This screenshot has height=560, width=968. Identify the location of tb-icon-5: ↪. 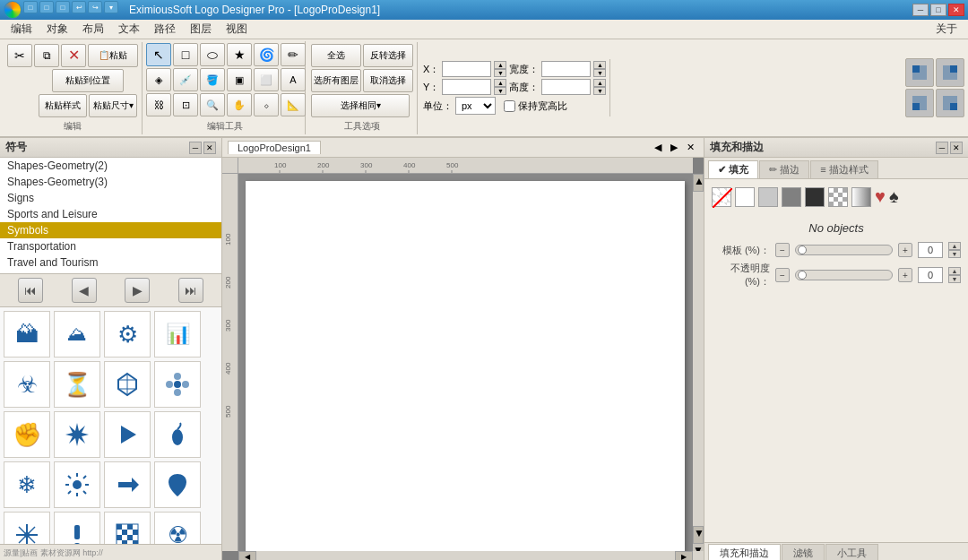
(95, 7).